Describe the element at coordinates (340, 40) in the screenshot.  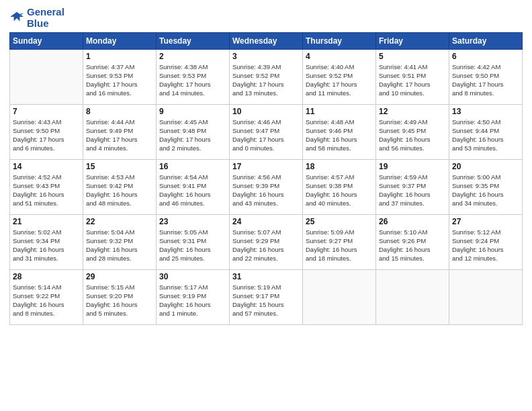
I see `weekday-header: Thursday` at that location.